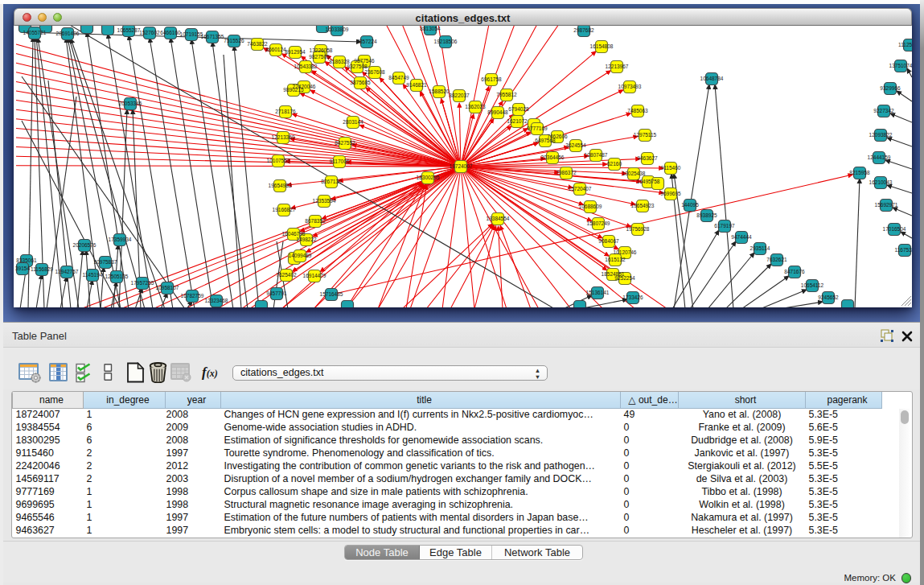 This screenshot has height=585, width=924. What do you see at coordinates (143, 283) in the screenshot?
I see `svg-text: 17957255` at bounding box center [143, 283].